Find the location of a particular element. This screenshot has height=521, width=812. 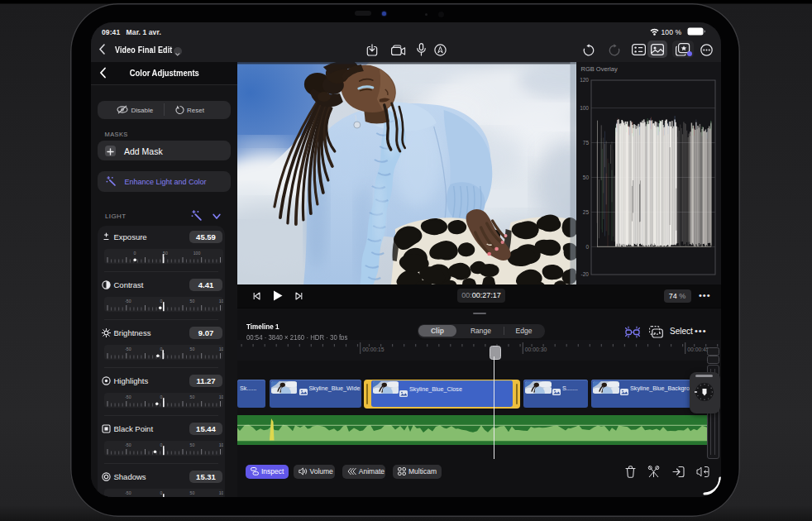

svg-text: 00:00:30 is located at coordinates (536, 349).